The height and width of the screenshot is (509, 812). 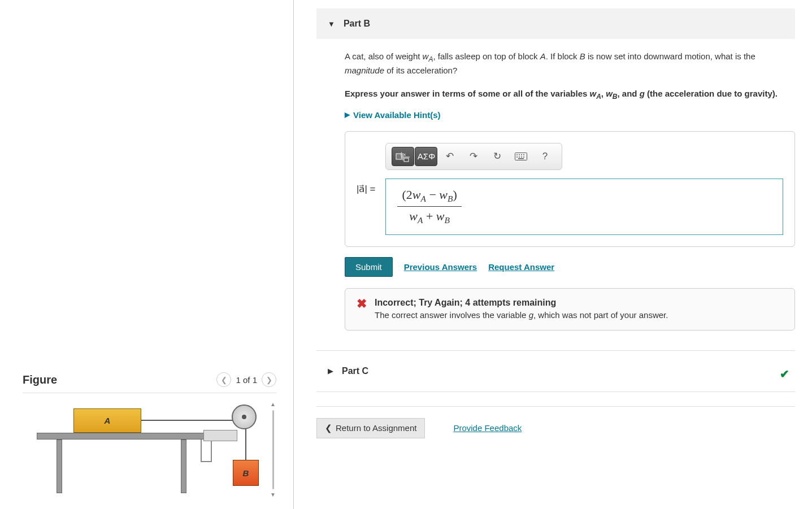 What do you see at coordinates (273, 404) in the screenshot?
I see `scroll-up-icon: ▲` at bounding box center [273, 404].